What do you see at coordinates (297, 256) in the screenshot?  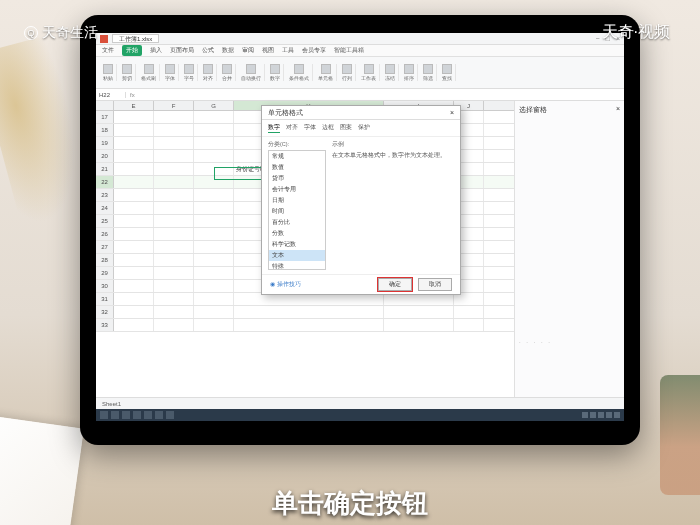 I see `category-item: 文本` at bounding box center [297, 256].